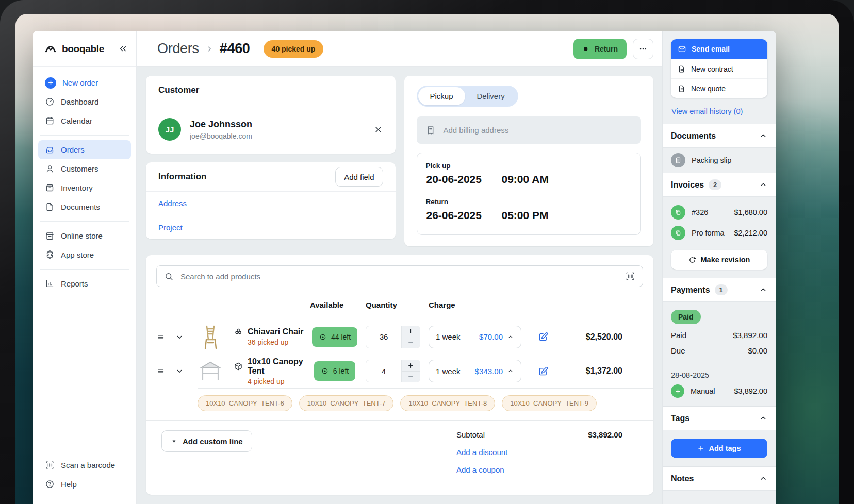  I want to click on add-tags-button: Add tags, so click(719, 448).